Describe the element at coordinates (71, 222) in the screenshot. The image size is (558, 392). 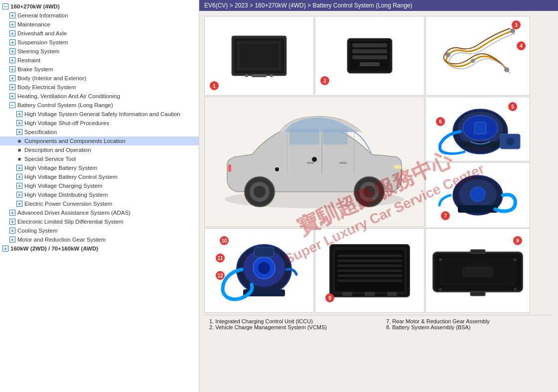
I see `sidebar-item-label: Electronic Limited Slip Differential Sys…` at that location.